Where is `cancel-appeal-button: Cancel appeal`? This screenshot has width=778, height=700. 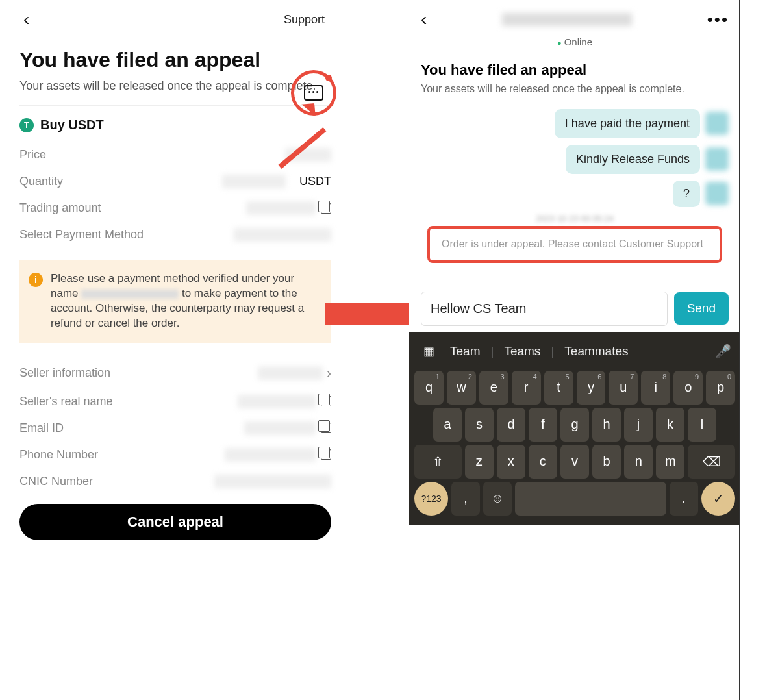 cancel-appeal-button: Cancel appeal is located at coordinates (175, 522).